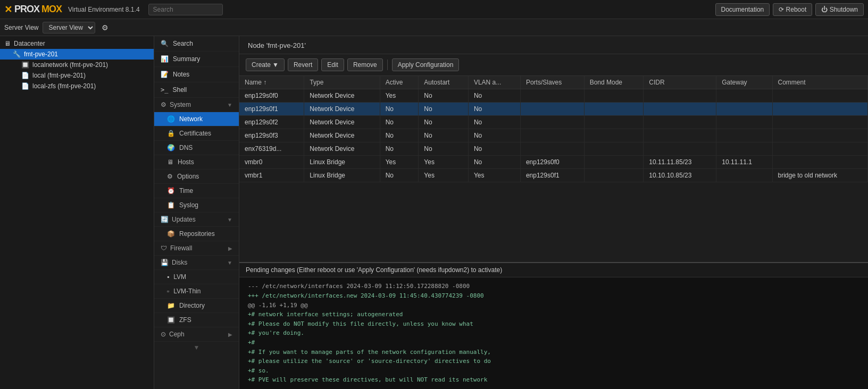  Describe the element at coordinates (165, 263) in the screenshot. I see `disks-nav-icon: 💾` at that location.